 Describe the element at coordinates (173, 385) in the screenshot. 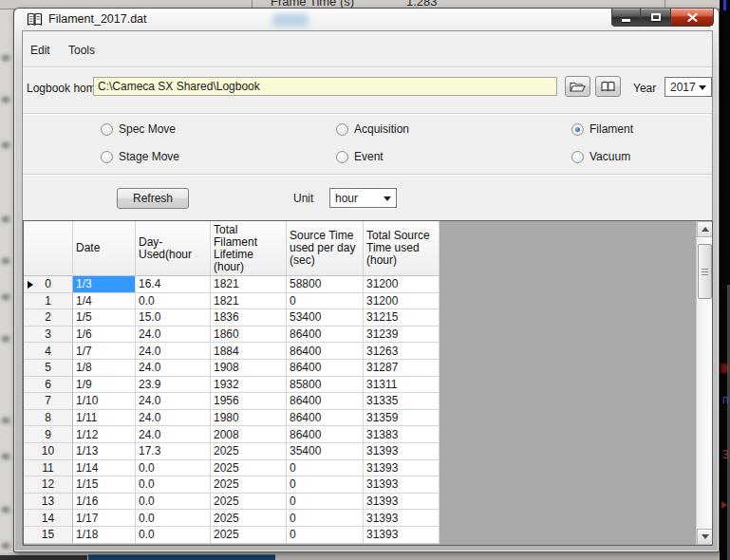

I see `grid-cell: 23.9` at that location.